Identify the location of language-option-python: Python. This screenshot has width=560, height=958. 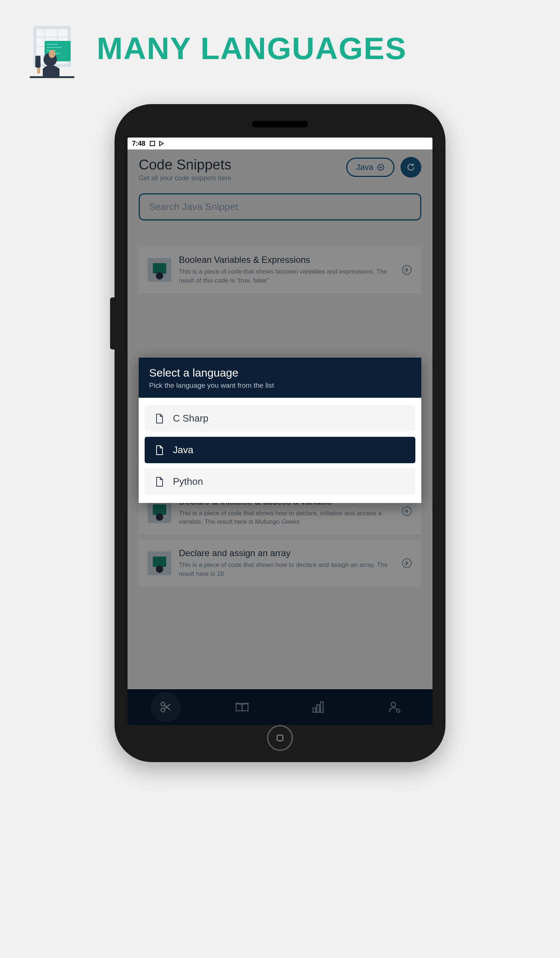
(280, 482).